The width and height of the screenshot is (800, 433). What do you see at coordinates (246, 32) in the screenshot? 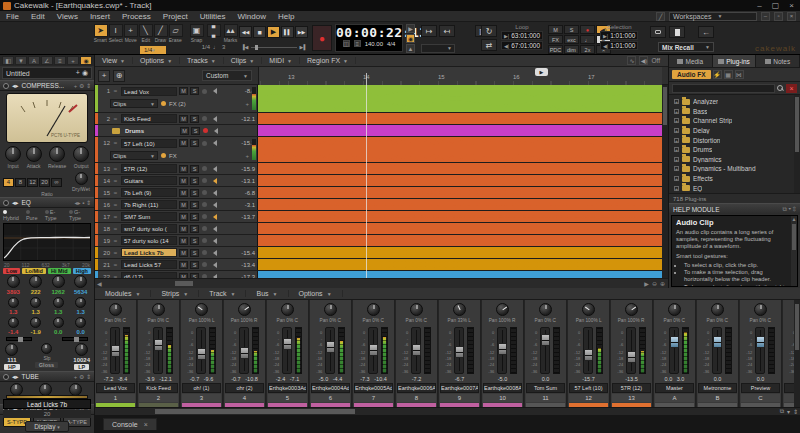
I see `rewind-button: ◀◀` at bounding box center [246, 32].